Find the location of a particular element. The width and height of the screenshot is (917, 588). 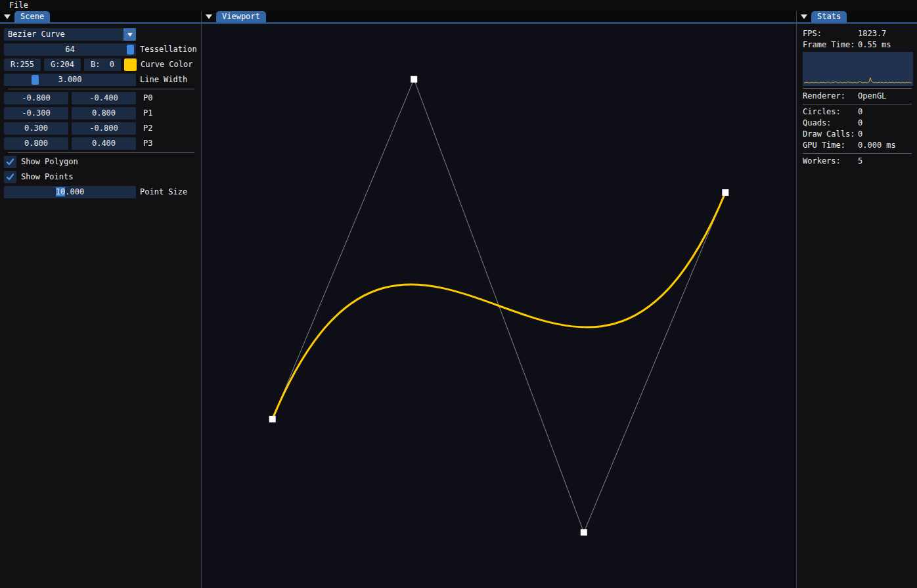

tessellation-value: 64 is located at coordinates (70, 49).